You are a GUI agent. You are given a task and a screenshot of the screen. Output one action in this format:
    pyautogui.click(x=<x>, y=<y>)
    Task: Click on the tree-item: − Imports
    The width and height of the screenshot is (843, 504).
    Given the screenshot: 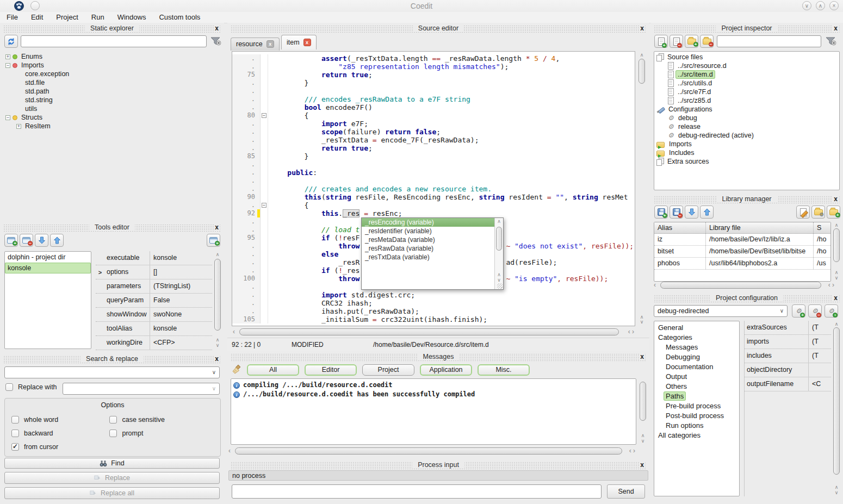 What is the action you would take?
    pyautogui.click(x=111, y=65)
    